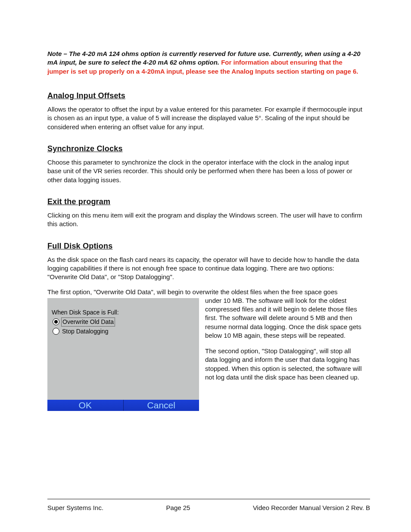 The height and width of the screenshot is (532, 411). Describe the element at coordinates (85, 405) in the screenshot. I see `ok-button: OK` at that location.